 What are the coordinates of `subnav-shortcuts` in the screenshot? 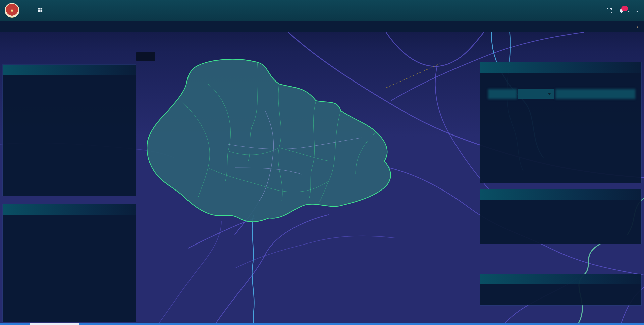 It's located at (114, 46).